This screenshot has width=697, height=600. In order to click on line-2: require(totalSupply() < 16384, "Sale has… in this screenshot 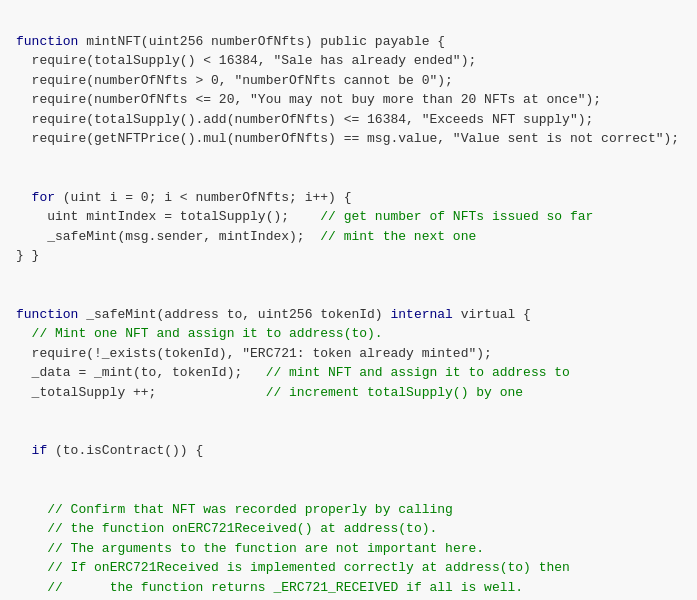, I will do `click(246, 60)`.